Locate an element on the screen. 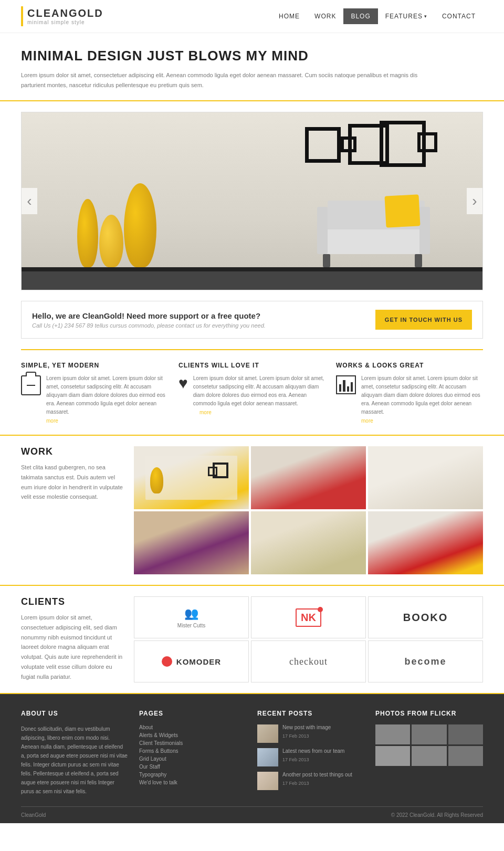 The width and height of the screenshot is (504, 851). recent-post-1-link: New post with image is located at coordinates (307, 728).